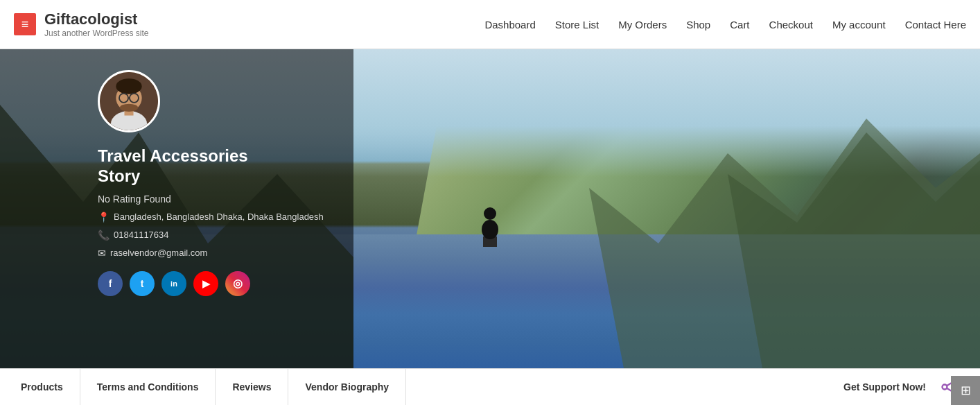 Image resolution: width=980 pixels, height=405 pixels. What do you see at coordinates (206, 284) in the screenshot?
I see `youtube-link: ▶` at bounding box center [206, 284].